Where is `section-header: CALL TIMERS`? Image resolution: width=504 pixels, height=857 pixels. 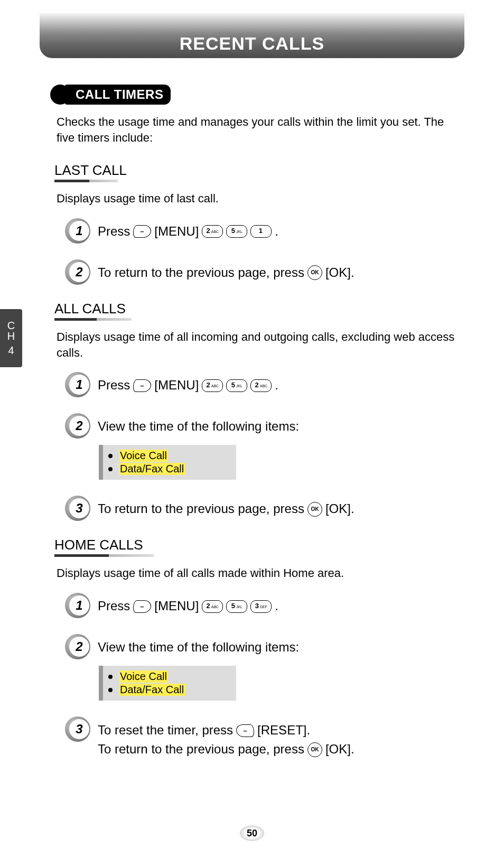 section-header: CALL TIMERS is located at coordinates (256, 95).